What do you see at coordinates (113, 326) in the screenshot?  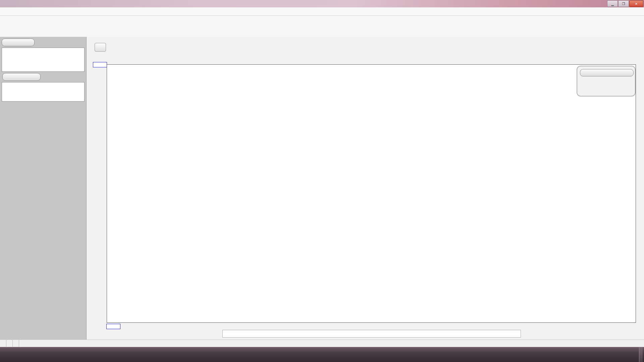 I see `x-axis-min-field` at bounding box center [113, 326].